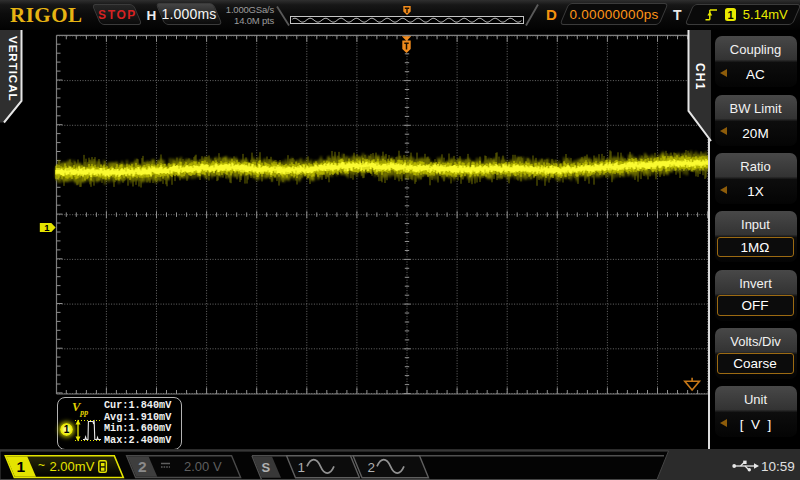  I want to click on svg-text: 2.00 V, so click(203, 466).